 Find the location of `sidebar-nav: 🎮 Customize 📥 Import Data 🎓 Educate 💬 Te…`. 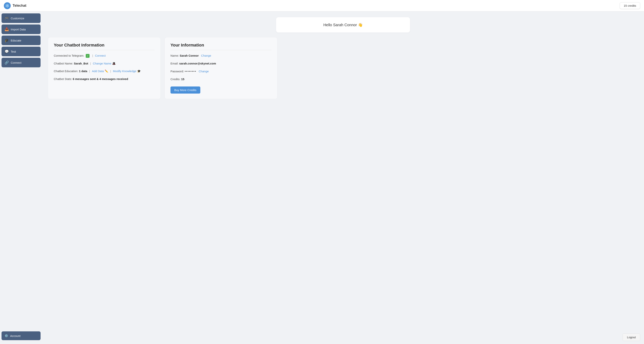

sidebar-nav: 🎮 Customize 📥 Import Data 🎓 Educate 💬 Te… is located at coordinates (21, 41).